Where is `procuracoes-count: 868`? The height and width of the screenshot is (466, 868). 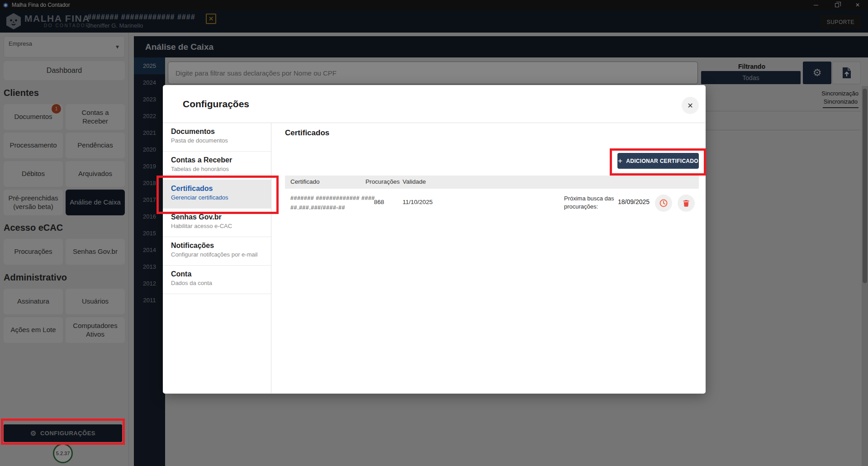
procuracoes-count: 868 is located at coordinates (379, 202).